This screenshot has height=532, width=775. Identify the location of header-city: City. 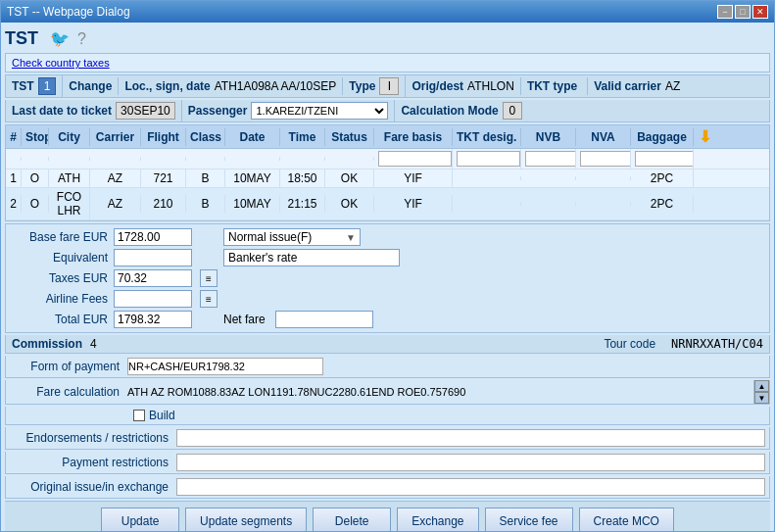
(70, 137).